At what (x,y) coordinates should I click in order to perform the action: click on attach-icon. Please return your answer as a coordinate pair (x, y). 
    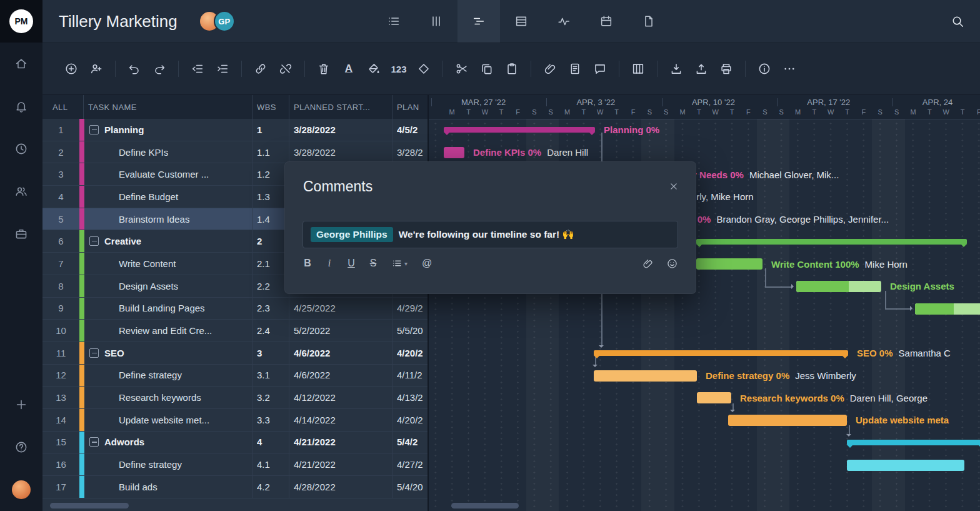
    Looking at the image, I should click on (648, 264).